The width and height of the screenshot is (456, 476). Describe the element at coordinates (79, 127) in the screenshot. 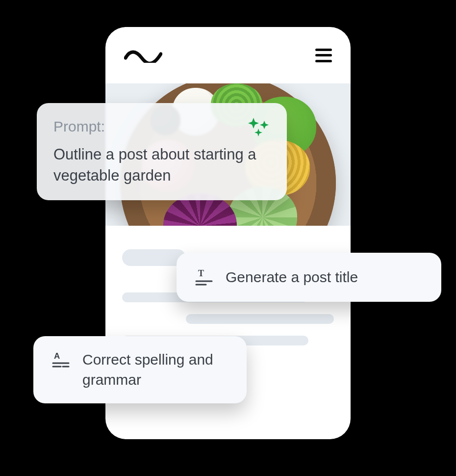

I see `prompt-label: Prompt:` at that location.